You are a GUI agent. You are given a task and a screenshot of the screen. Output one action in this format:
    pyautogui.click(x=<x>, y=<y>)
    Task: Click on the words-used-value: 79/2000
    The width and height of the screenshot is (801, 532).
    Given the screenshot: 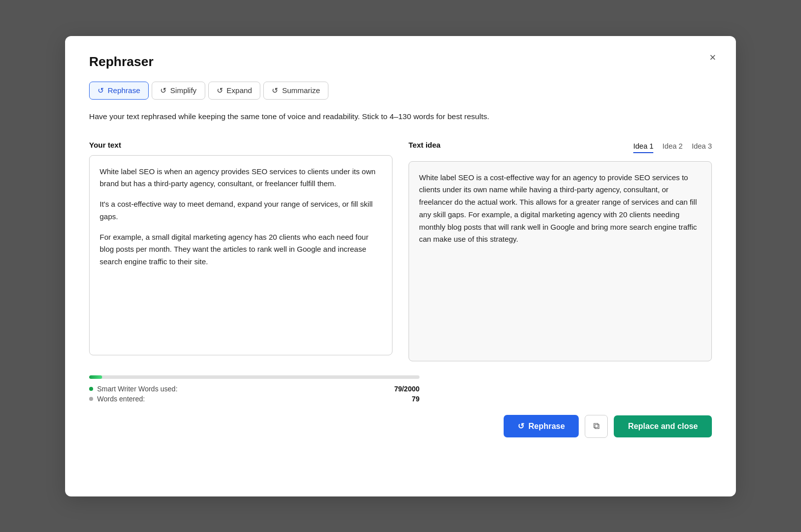 What is the action you would take?
    pyautogui.click(x=407, y=389)
    